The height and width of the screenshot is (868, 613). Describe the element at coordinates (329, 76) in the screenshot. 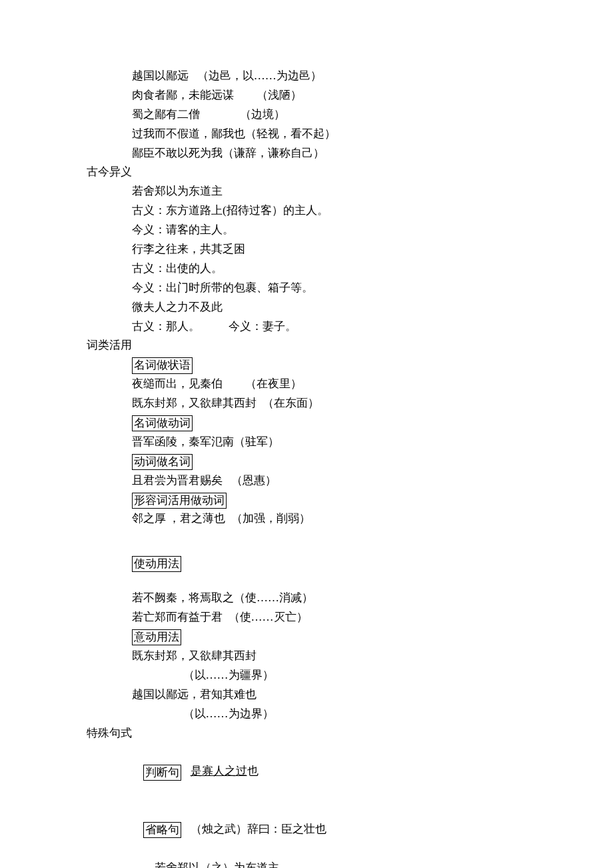

I see `text-line: 越国以鄙远 （边邑，以……为边邑）` at that location.